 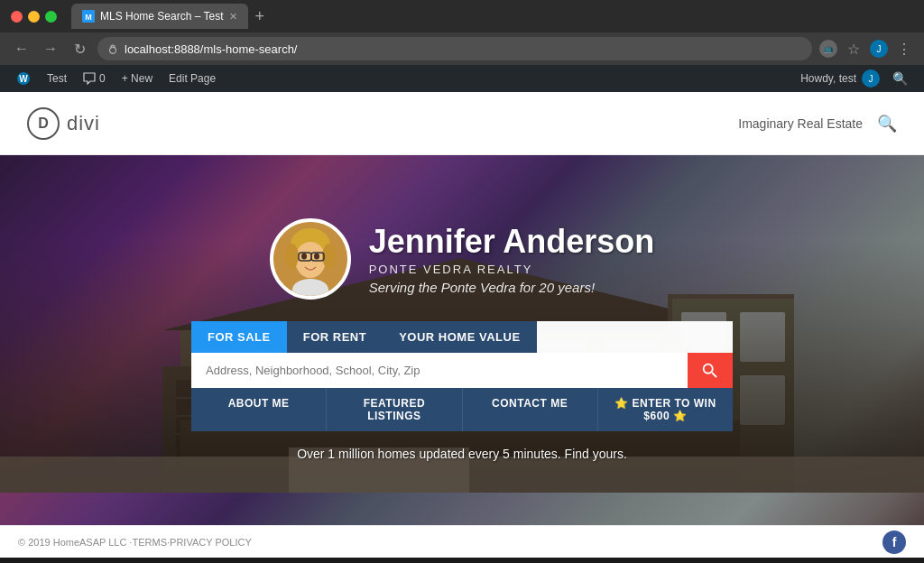 I want to click on agent-profile: Jennifer Anderson PONTE VEDRA REALTY Ser…, so click(x=462, y=259).